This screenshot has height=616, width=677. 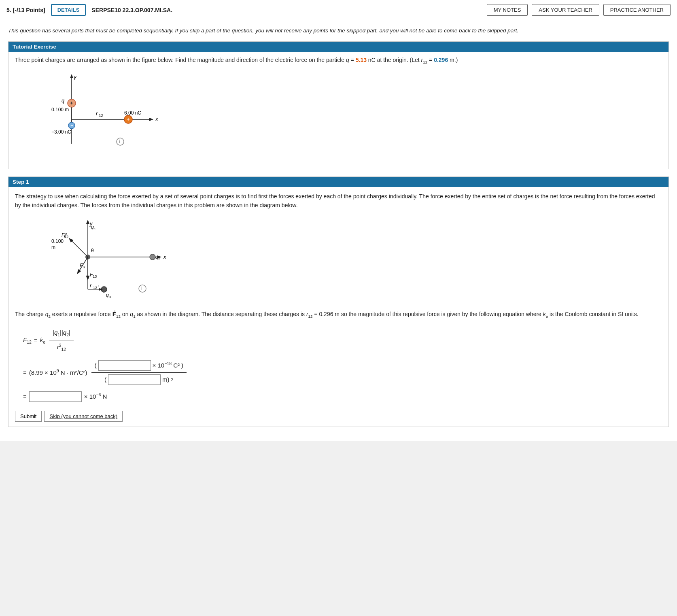 I want to click on denominator-input, so click(x=134, y=380).